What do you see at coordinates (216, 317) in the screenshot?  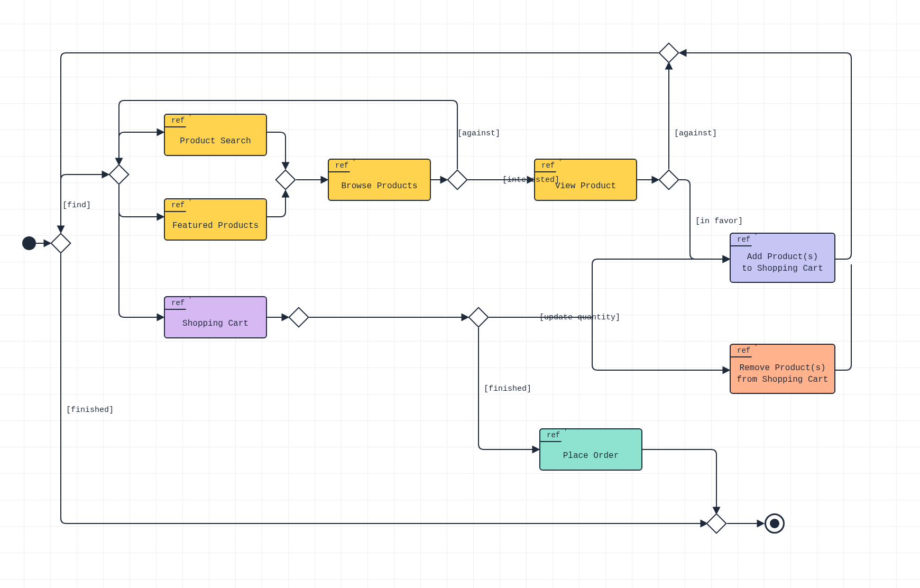 I see `node-shopping-cart: ref Shopping Cart` at bounding box center [216, 317].